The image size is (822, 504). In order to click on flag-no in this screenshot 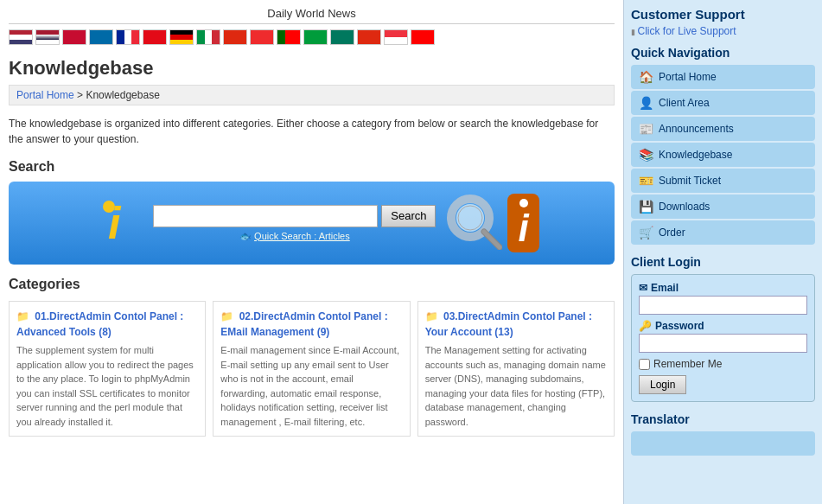, I will do `click(262, 37)`.